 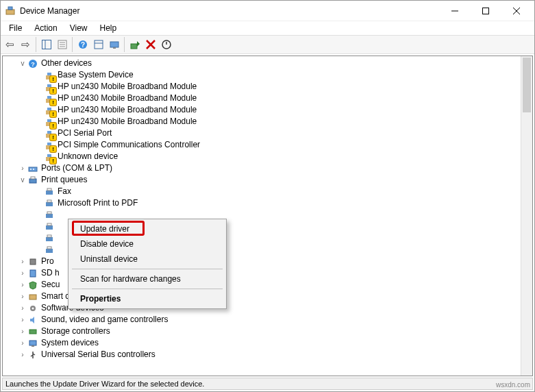 What do you see at coordinates (79, 28) in the screenshot?
I see `menu-view: View` at bounding box center [79, 28].